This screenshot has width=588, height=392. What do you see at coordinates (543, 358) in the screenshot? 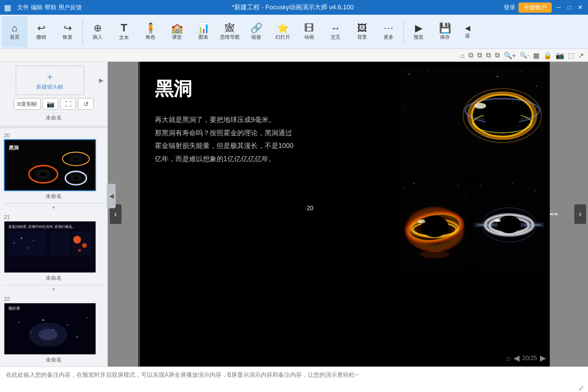
I see `canvas-next-button: ▶` at bounding box center [543, 358].